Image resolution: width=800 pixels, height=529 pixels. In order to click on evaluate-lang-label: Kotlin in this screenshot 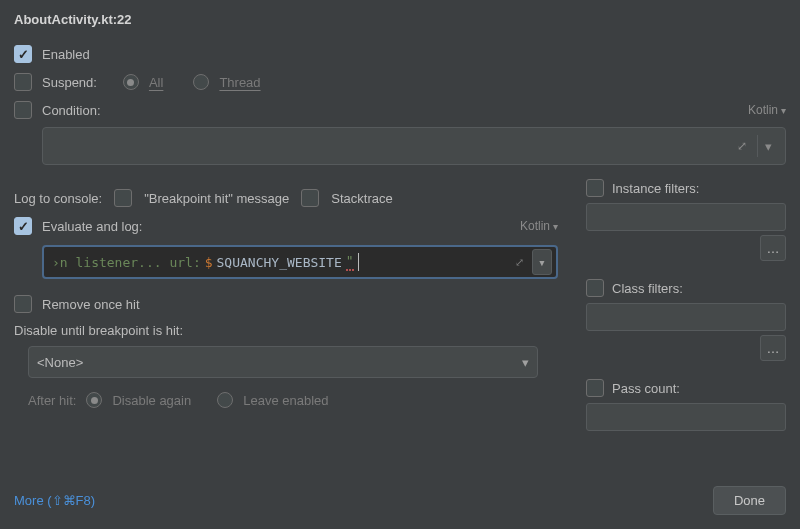, I will do `click(535, 226)`.